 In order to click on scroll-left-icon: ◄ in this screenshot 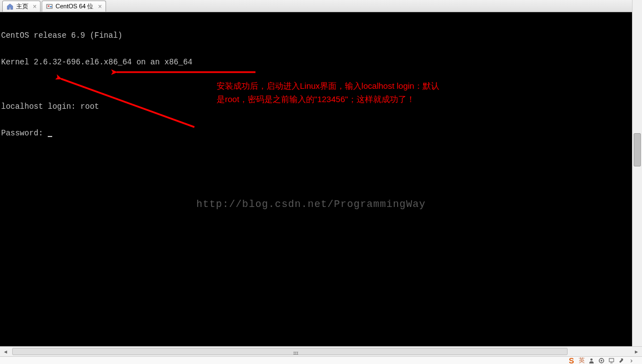, I will do `click(6, 352)`.